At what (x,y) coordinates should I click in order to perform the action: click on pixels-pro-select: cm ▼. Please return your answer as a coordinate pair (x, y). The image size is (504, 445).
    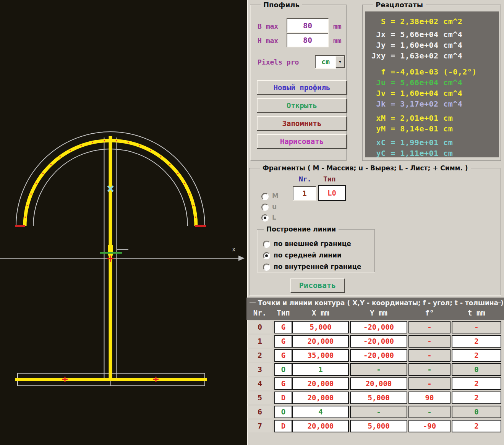
    Looking at the image, I should click on (330, 62).